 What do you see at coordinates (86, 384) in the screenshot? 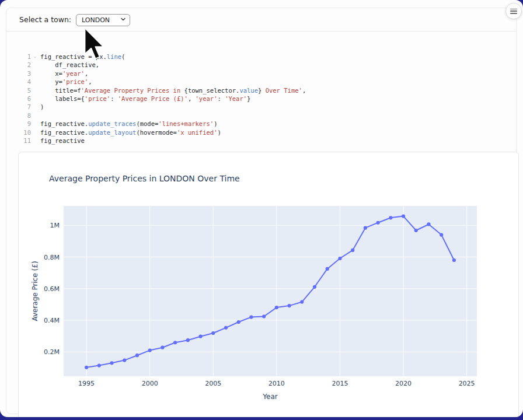
I see `svg-text: 1995` at bounding box center [86, 384].